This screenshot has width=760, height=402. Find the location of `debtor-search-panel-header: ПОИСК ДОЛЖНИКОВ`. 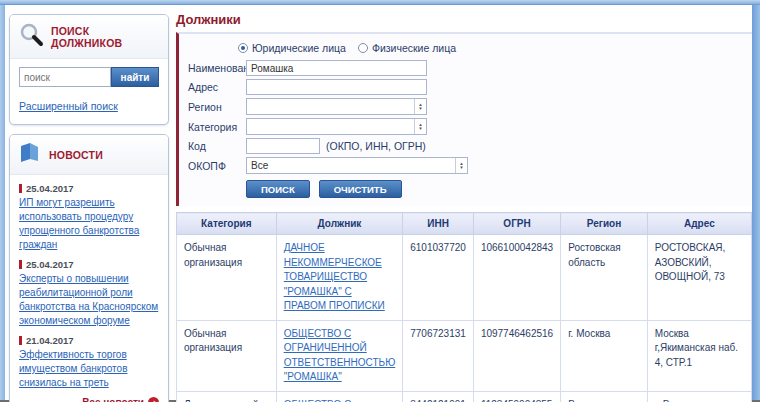

debtor-search-panel-header: ПОИСК ДОЛЖНИКОВ is located at coordinates (89, 37).